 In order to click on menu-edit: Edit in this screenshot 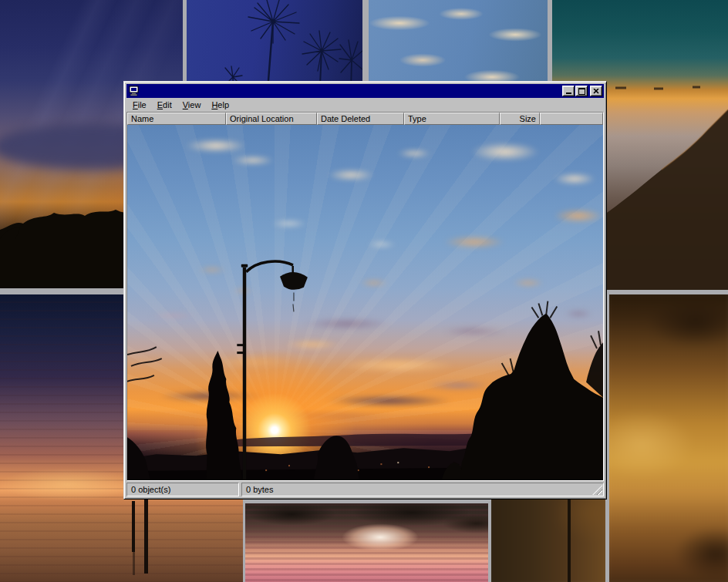, I will do `click(165, 105)`.